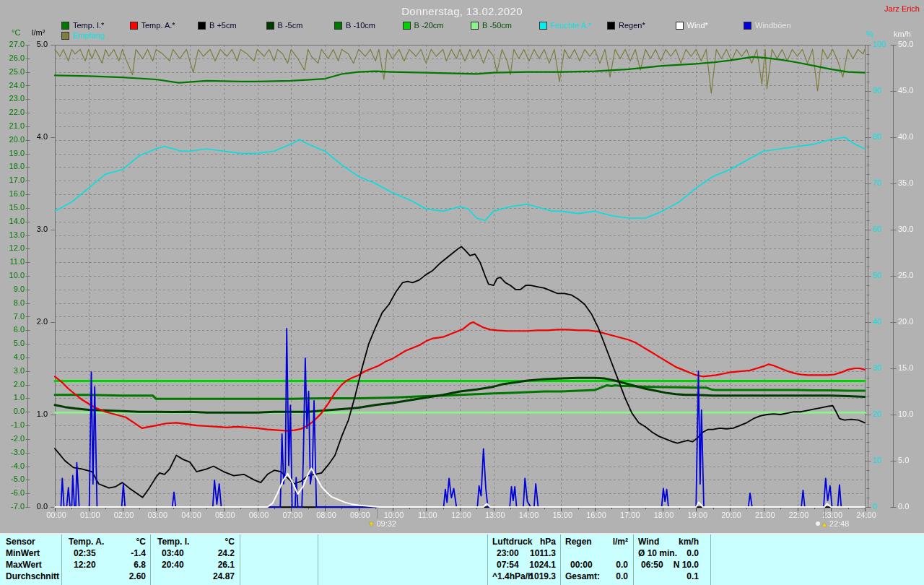 This screenshot has height=585, width=924. What do you see at coordinates (566, 25) in the screenshot?
I see `legend-item-feuchte-a: Feuchte A.*` at bounding box center [566, 25].